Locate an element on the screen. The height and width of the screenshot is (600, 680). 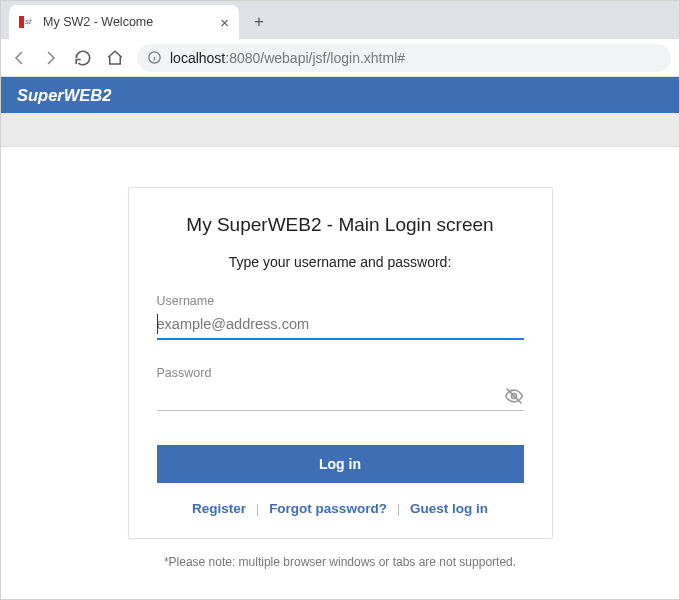
login-subtitle: Type your username and password: is located at coordinates (340, 262).